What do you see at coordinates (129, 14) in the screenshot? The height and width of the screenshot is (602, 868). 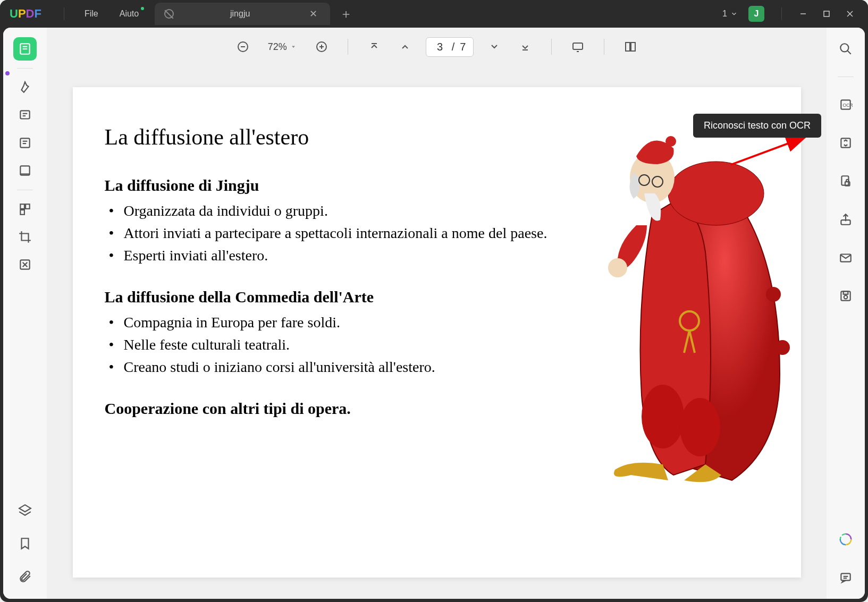 I see `menu-help-label: Aiuto` at bounding box center [129, 14].